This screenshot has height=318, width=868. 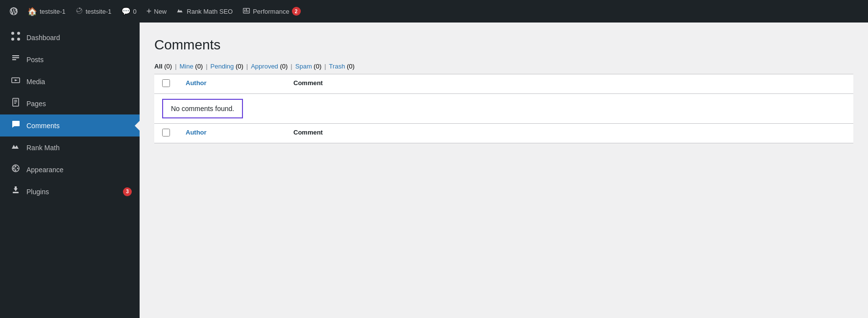 What do you see at coordinates (70, 104) in the screenshot?
I see `sidebar-item-pages: Pages` at bounding box center [70, 104].